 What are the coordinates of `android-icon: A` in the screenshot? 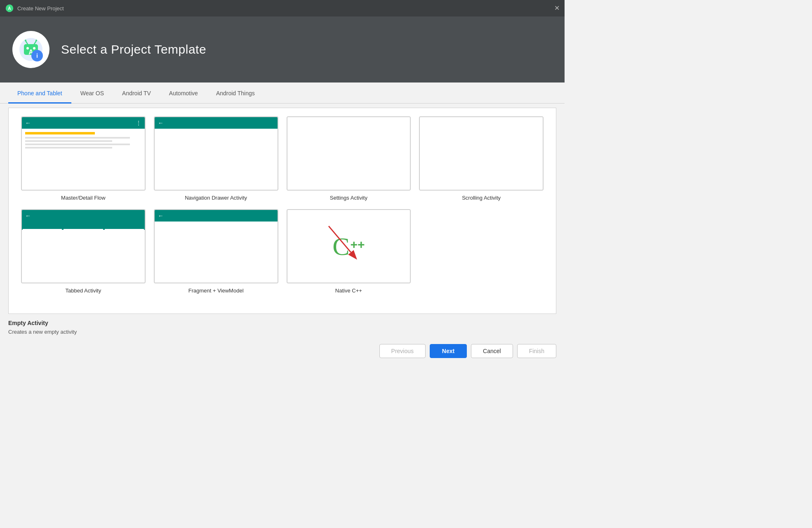 It's located at (9, 8).